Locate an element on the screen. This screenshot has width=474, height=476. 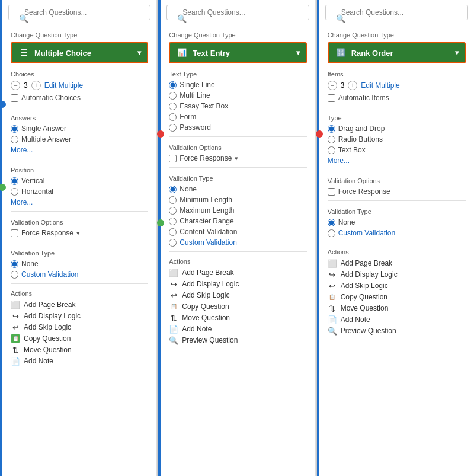
vt-custom-label-2: Custom Validation is located at coordinates (209, 242).